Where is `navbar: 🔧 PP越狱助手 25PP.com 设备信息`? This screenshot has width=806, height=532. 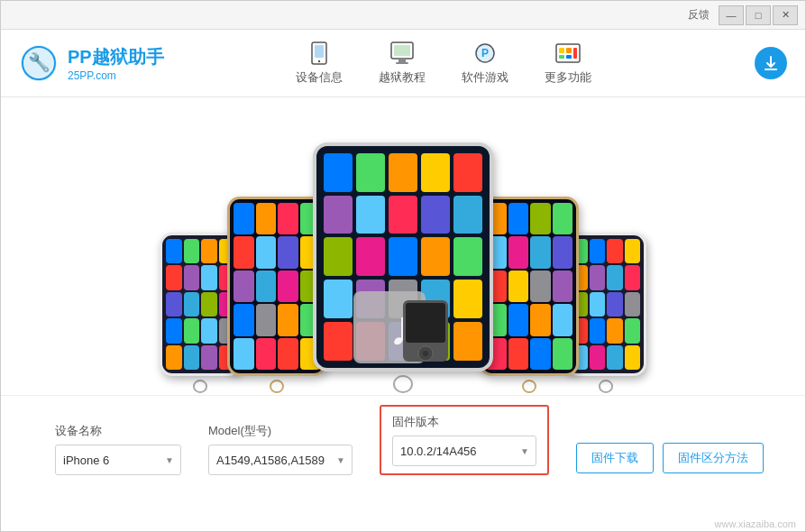 navbar: 🔧 PP越狱助手 25PP.com 设备信息 is located at coordinates (403, 63).